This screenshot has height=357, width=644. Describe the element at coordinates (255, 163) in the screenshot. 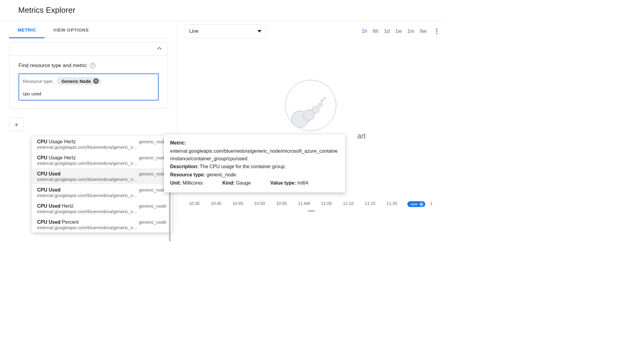

I see `metric-detail-tooltip: Metric: external.googleapis.com/bluemedo…` at that location.